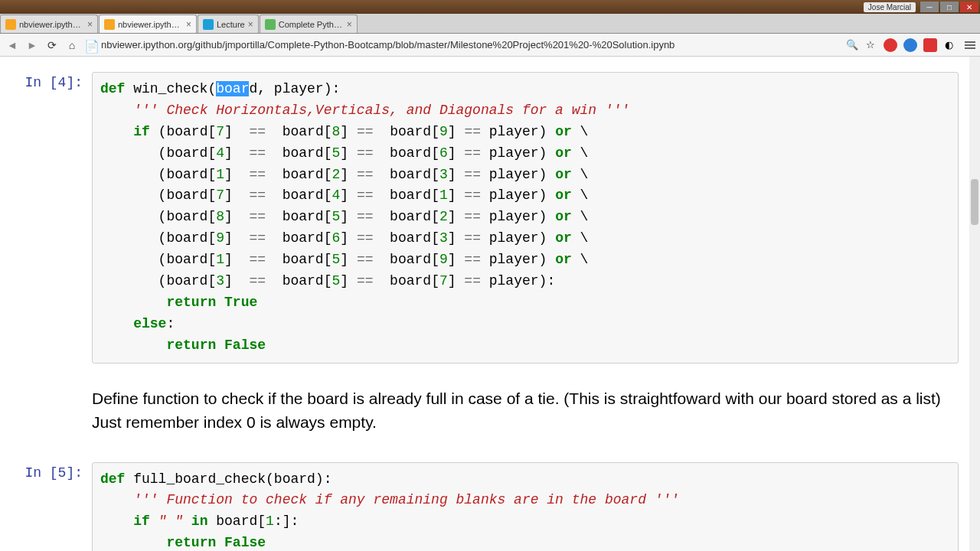 The image size is (980, 551). What do you see at coordinates (231, 24) in the screenshot?
I see `tab-title: Lecture` at bounding box center [231, 24].